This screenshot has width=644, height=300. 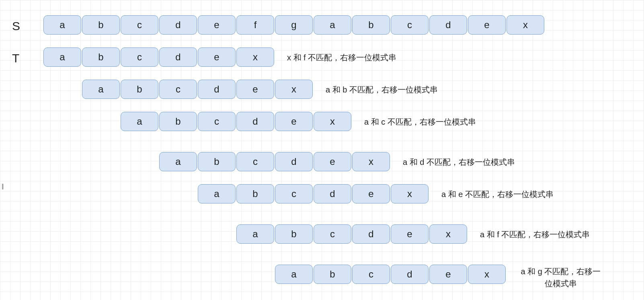 What do you see at coordinates (16, 26) in the screenshot?
I see `label-s: S` at bounding box center [16, 26].